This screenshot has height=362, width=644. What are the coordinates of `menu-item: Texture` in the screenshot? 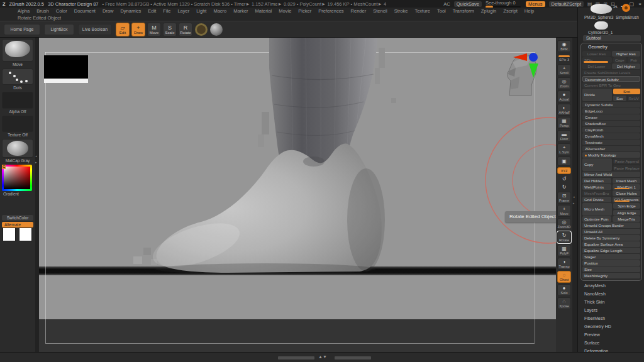 It's located at (423, 11).